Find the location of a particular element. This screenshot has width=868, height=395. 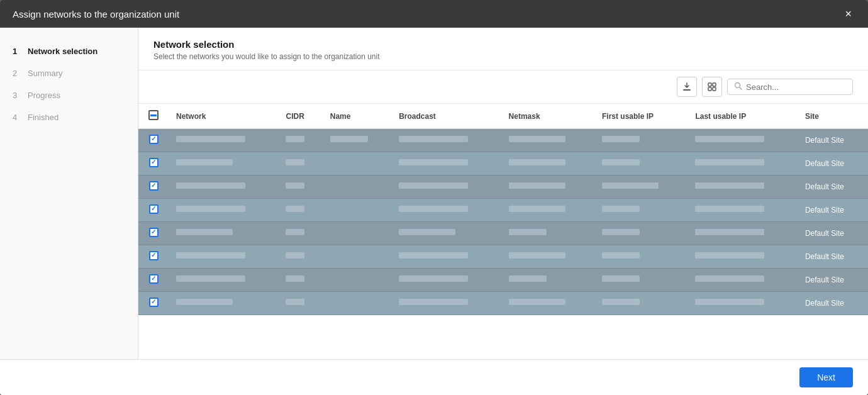

col-site: Site is located at coordinates (833, 116).